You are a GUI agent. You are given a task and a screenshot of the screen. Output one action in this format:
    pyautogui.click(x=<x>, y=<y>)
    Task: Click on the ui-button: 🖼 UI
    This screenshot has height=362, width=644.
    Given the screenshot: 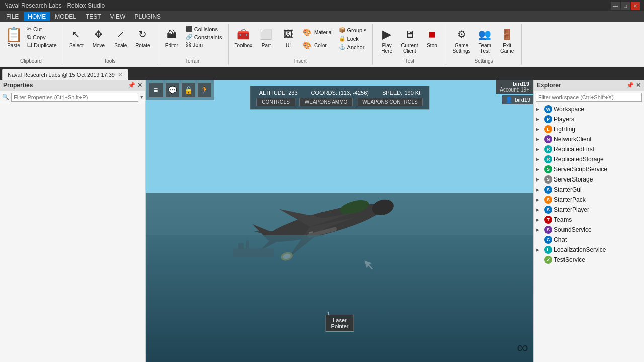 What is the action you would take?
    pyautogui.click(x=288, y=37)
    